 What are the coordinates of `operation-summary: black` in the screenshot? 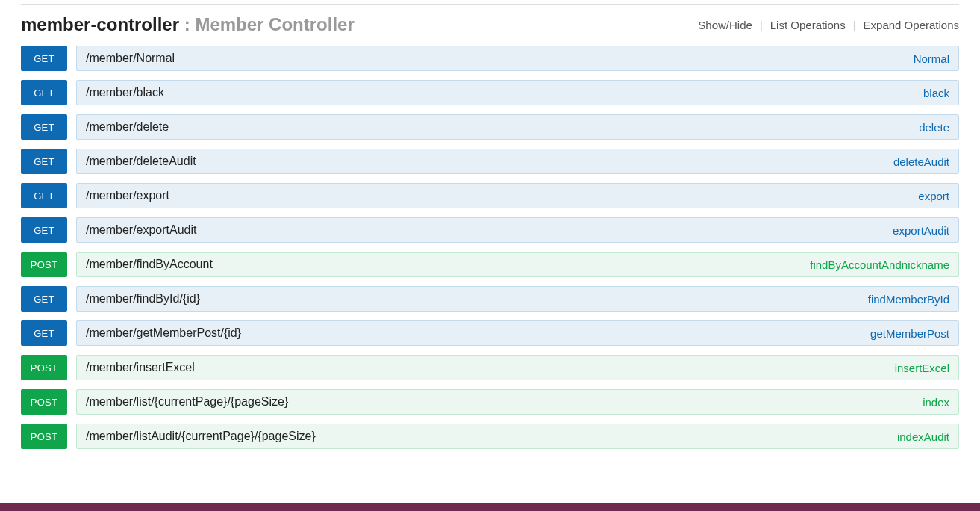 It's located at (936, 93).